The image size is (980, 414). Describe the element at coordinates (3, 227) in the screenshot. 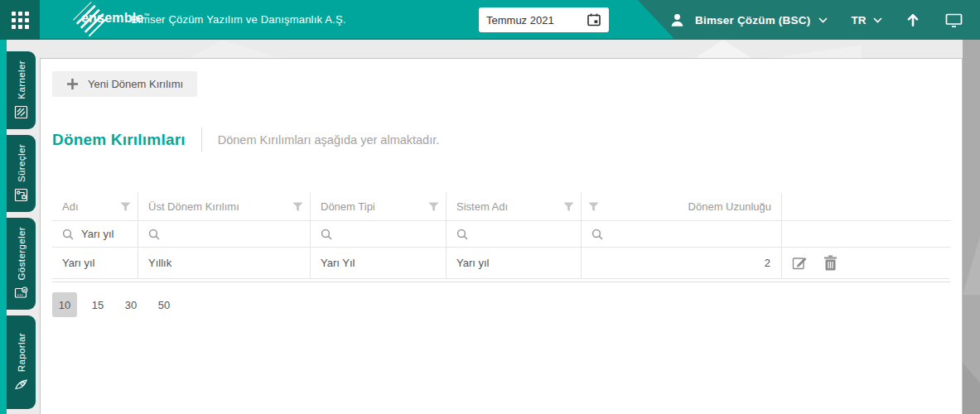

I see `sidebar-rail` at that location.